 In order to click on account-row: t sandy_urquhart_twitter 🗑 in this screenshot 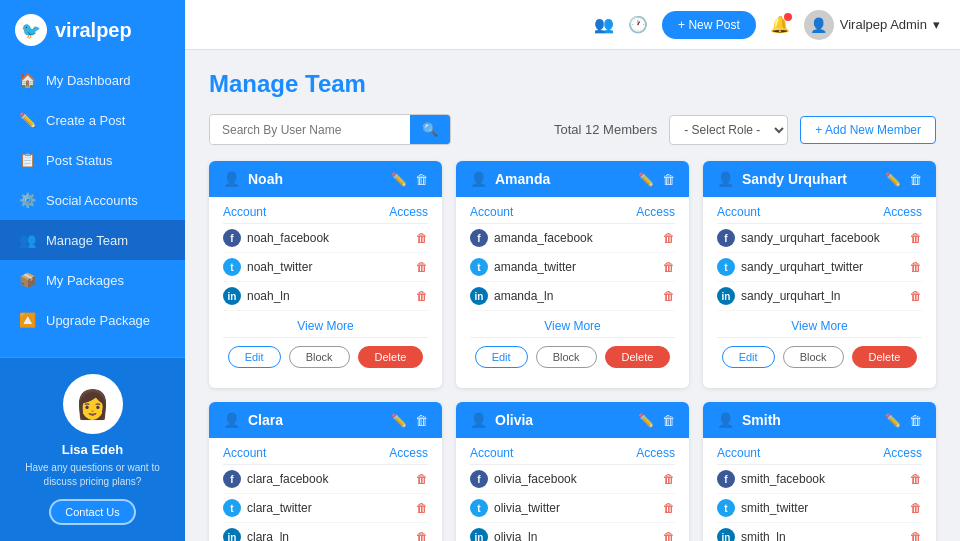, I will do `click(820, 268)`.